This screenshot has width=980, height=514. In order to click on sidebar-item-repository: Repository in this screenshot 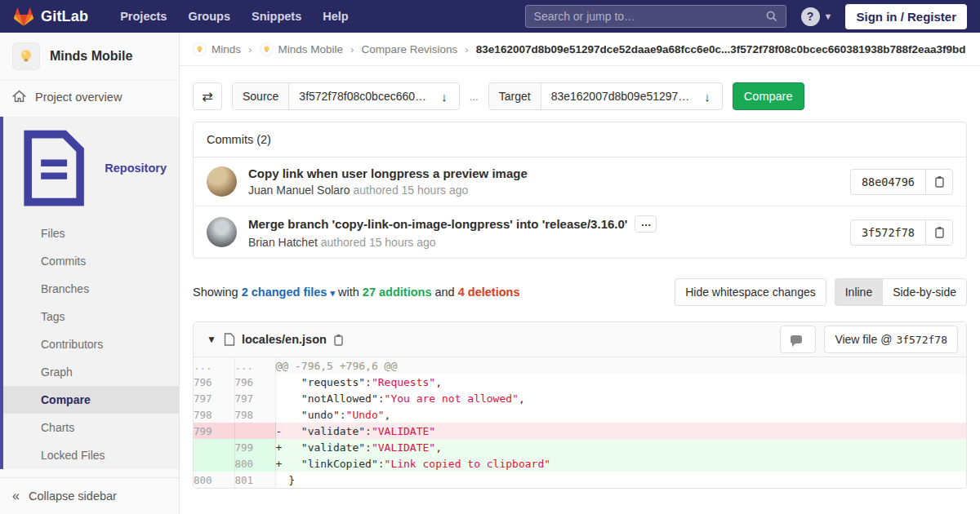, I will do `click(91, 168)`.